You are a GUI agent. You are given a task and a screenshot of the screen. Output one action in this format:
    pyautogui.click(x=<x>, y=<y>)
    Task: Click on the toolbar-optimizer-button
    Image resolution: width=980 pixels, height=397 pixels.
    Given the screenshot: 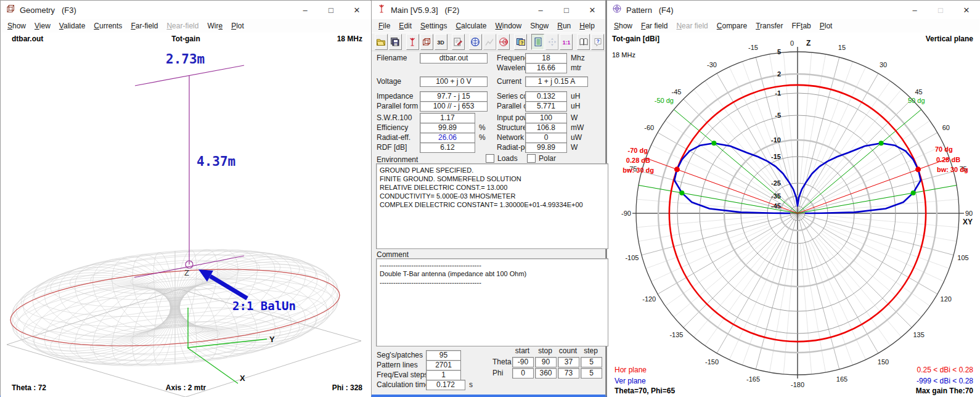 What is the action you would take?
    pyautogui.click(x=552, y=42)
    